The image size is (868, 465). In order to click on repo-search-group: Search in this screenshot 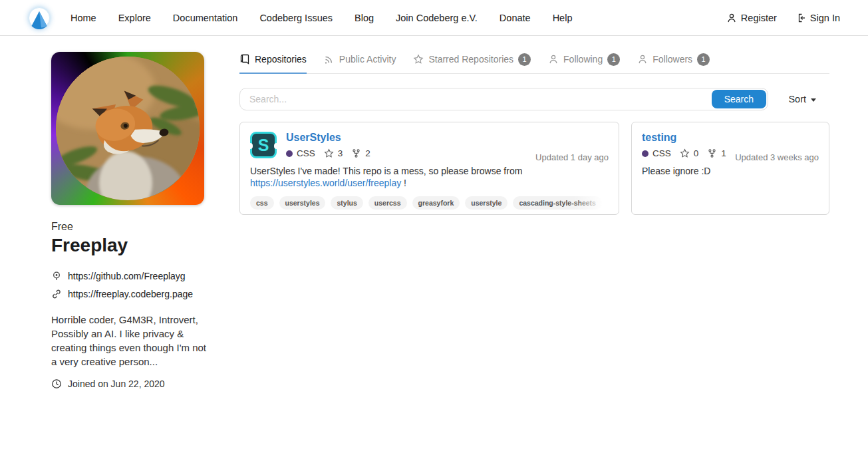, I will do `click(504, 99)`.